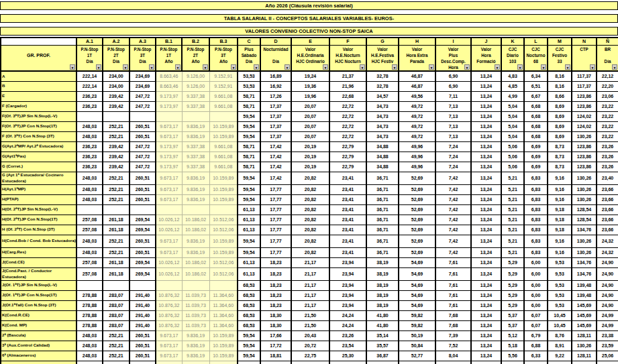 The image size is (618, 364). What do you see at coordinates (584, 126) in the screenshot?
I see `cell-N: 124,02` at bounding box center [584, 126].